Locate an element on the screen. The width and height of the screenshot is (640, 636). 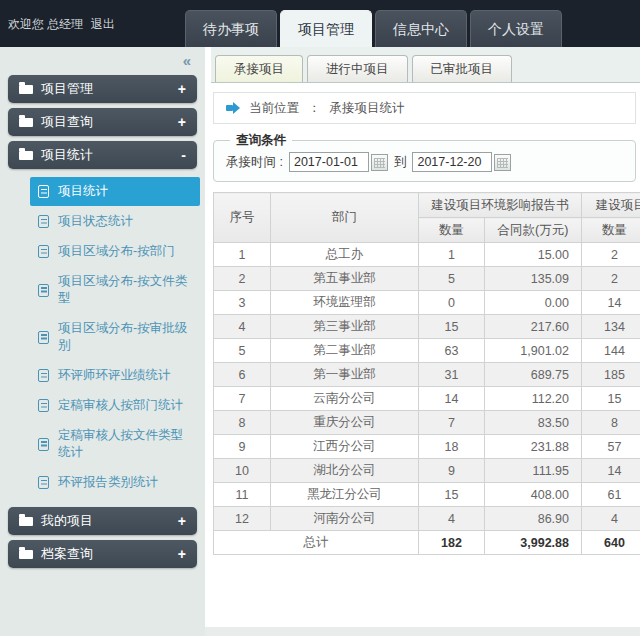
sidebar-section-label: 项目统计 is located at coordinates (67, 155).